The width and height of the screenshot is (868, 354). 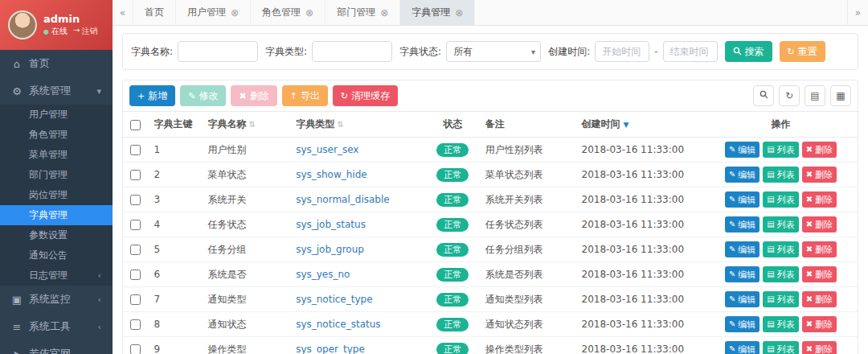 What do you see at coordinates (365, 96) in the screenshot?
I see `clear-cache-button: ↻ 清理缓存` at bounding box center [365, 96].